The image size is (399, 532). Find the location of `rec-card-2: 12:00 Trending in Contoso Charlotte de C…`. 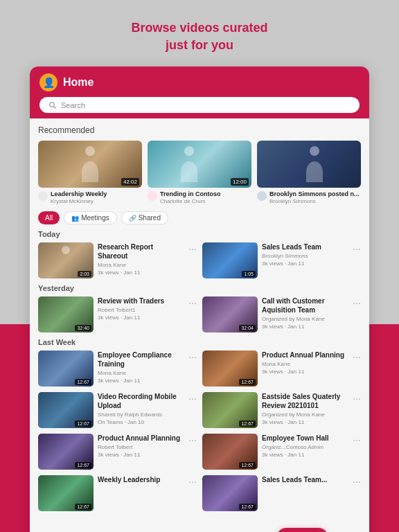

rec-card-2: 12:00 Trending in Contoso Charlotte de C… is located at coordinates (200, 172).